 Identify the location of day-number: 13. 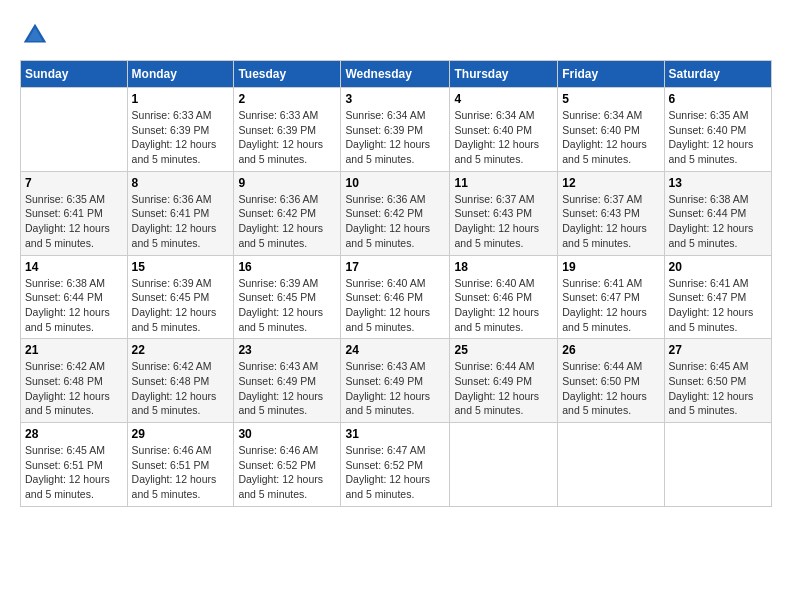
(718, 183).